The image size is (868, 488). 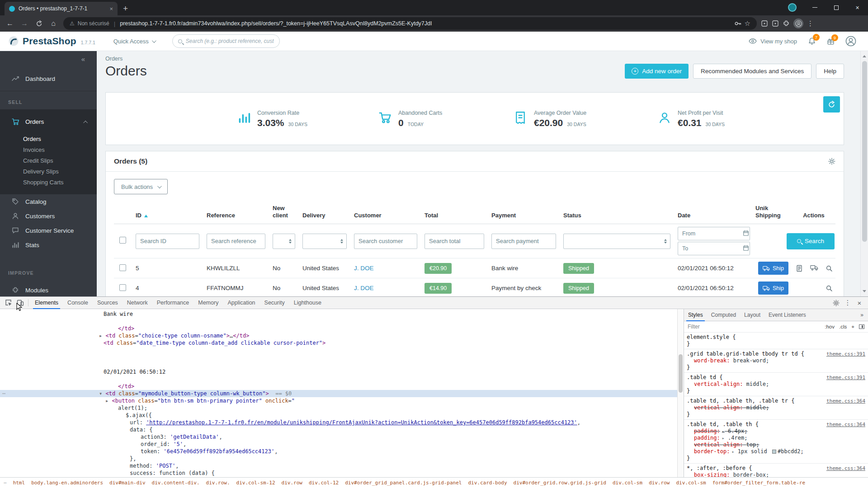 I want to click on inspect-element-icon, so click(x=9, y=303).